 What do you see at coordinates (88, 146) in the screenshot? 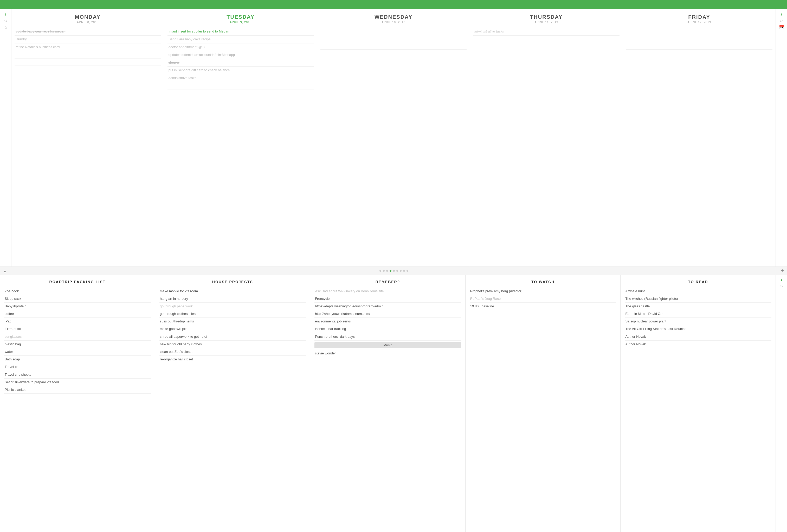
I see `day-tasks-0: update baby gear recs for meganlaundryre…` at bounding box center [88, 146].